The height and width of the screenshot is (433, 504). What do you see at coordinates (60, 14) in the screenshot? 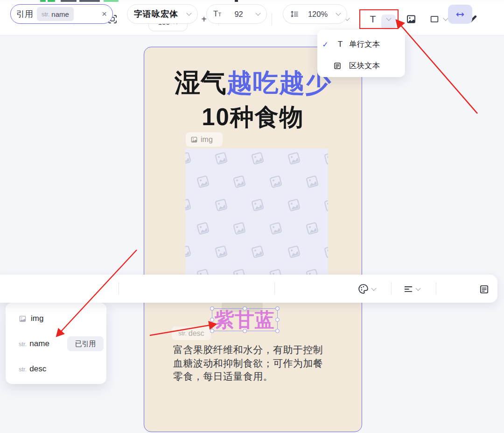
I see `field-value: name` at bounding box center [60, 14].